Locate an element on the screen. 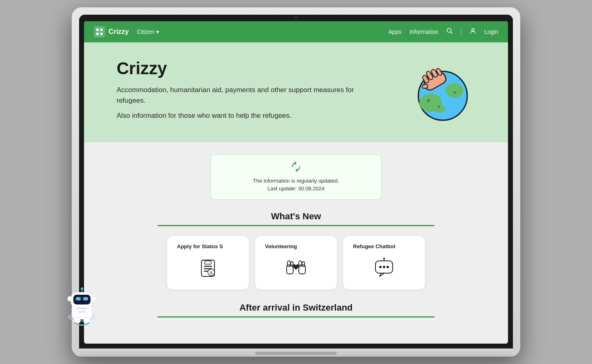 Image resolution: width=592 pixels, height=364 pixels. nav-logo: Crizzy is located at coordinates (111, 32).